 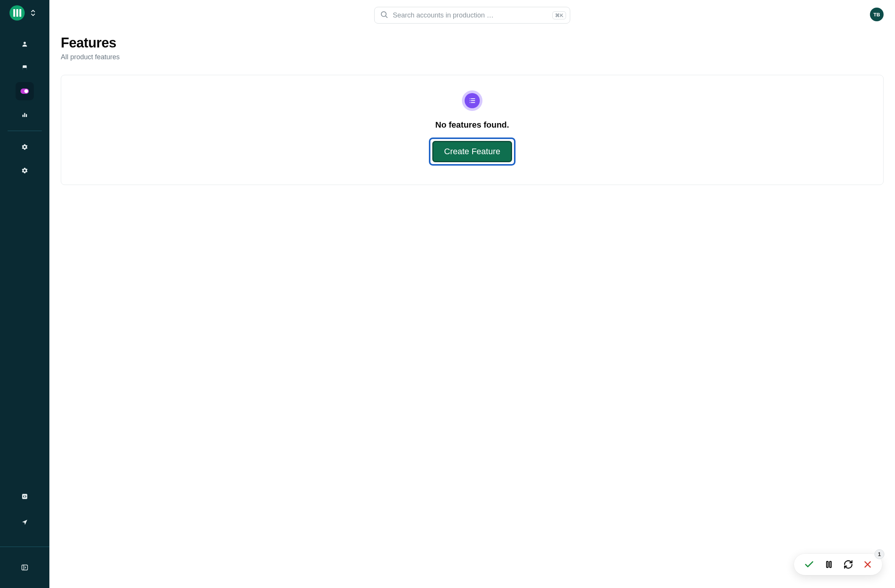 I want to click on empty-state-title: No features found., so click(x=472, y=125).